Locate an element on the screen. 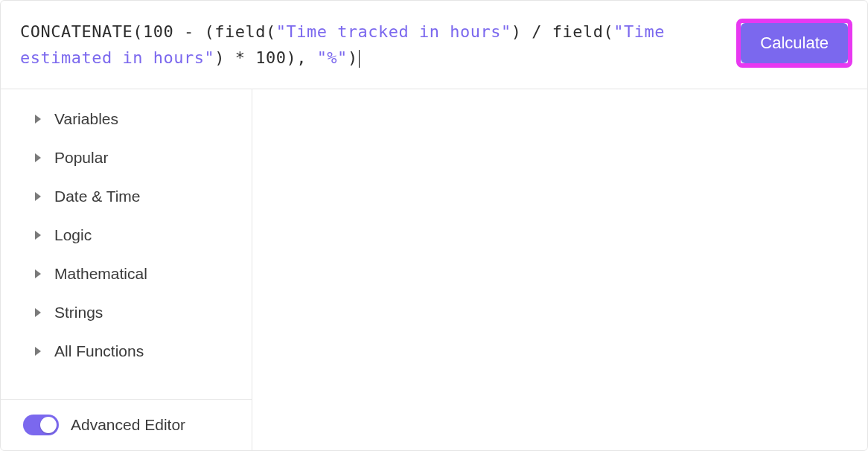 The image size is (868, 451). advanced-editor-toggle is located at coordinates (41, 425).